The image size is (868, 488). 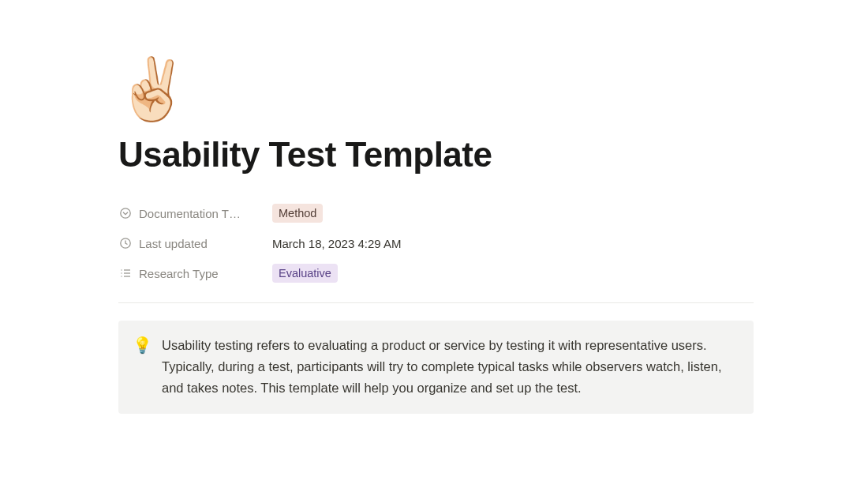 What do you see at coordinates (305, 273) in the screenshot?
I see `tag-evaluative: Evaluative` at bounding box center [305, 273].